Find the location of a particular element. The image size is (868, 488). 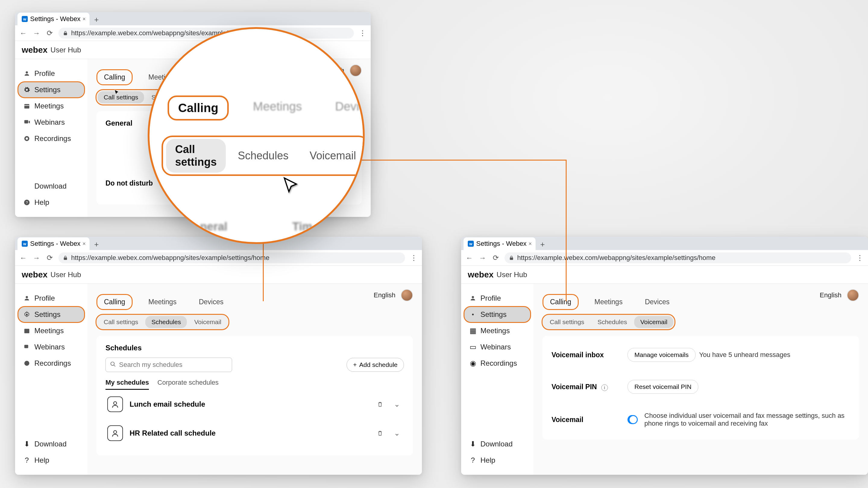

add-schedule-button: + Add schedule is located at coordinates (375, 365).